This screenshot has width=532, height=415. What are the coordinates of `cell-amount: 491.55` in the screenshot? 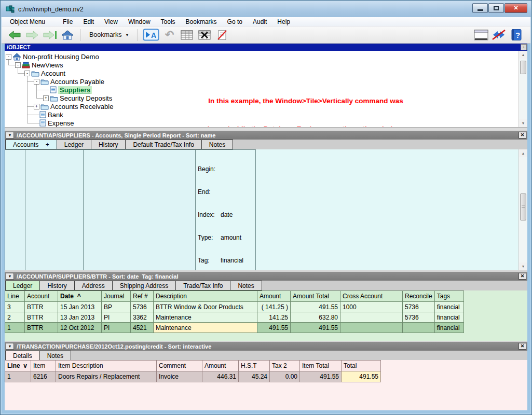 It's located at (274, 328).